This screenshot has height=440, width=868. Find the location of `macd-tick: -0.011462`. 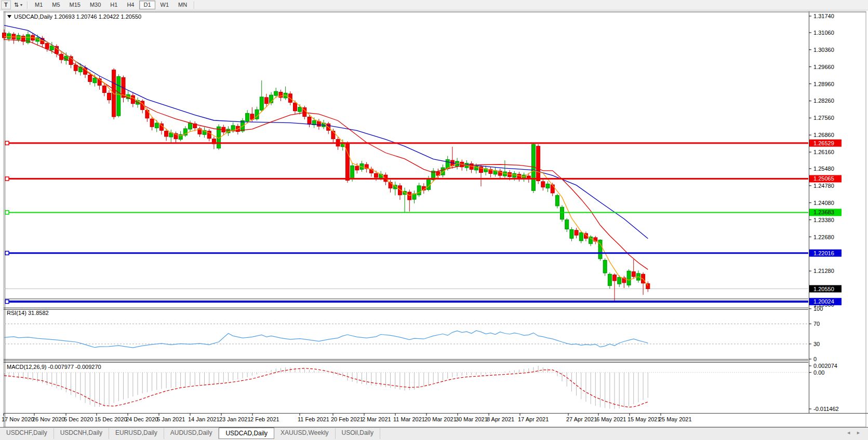

macd-tick: -0.011462 is located at coordinates (826, 409).